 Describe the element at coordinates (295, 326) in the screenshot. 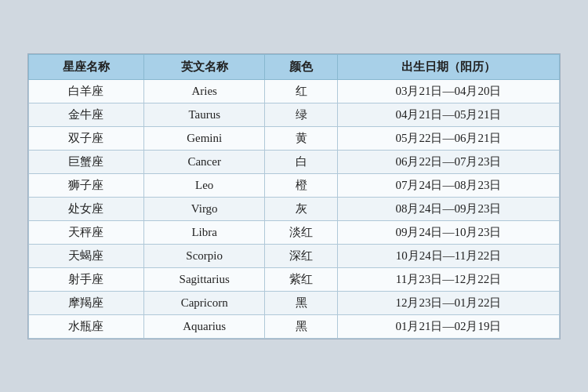

I see `table-row: 水瓶座Aquarius黑01月21日—02月19日` at that location.